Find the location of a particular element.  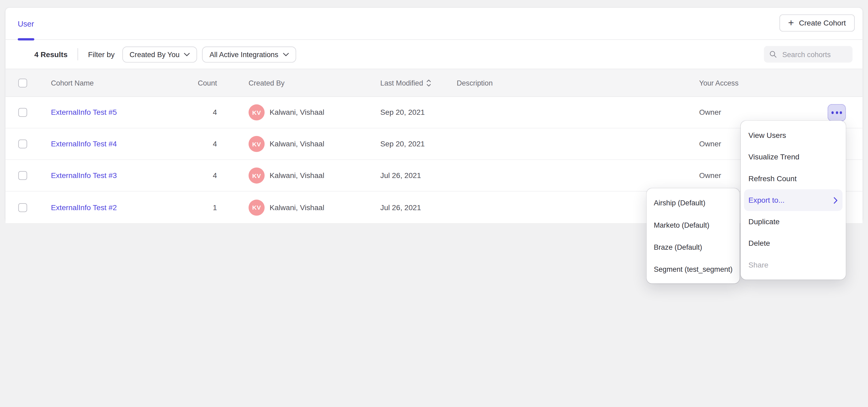

column-header-count: Count is located at coordinates (194, 83).